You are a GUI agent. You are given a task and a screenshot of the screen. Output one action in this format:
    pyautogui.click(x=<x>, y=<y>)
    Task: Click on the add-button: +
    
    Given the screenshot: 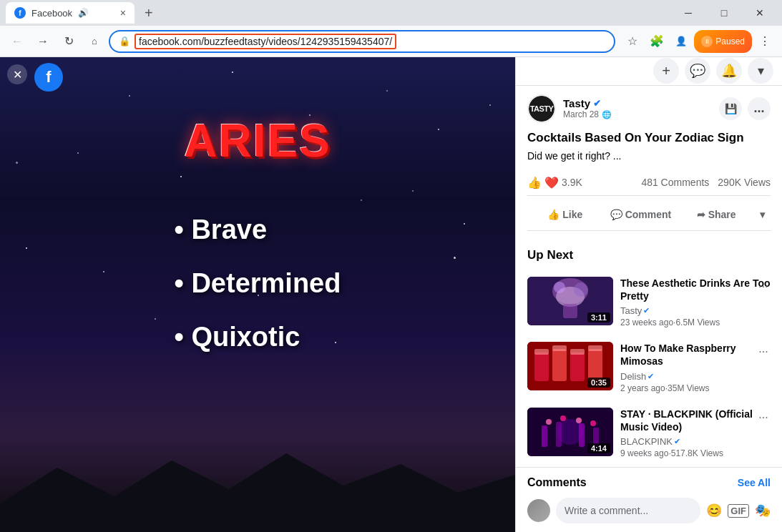 What is the action you would take?
    pyautogui.click(x=666, y=71)
    